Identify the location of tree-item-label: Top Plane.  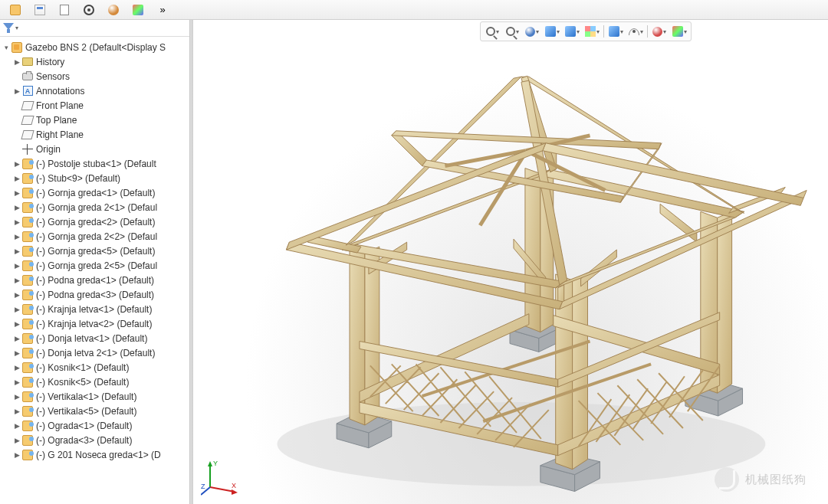
(57, 120).